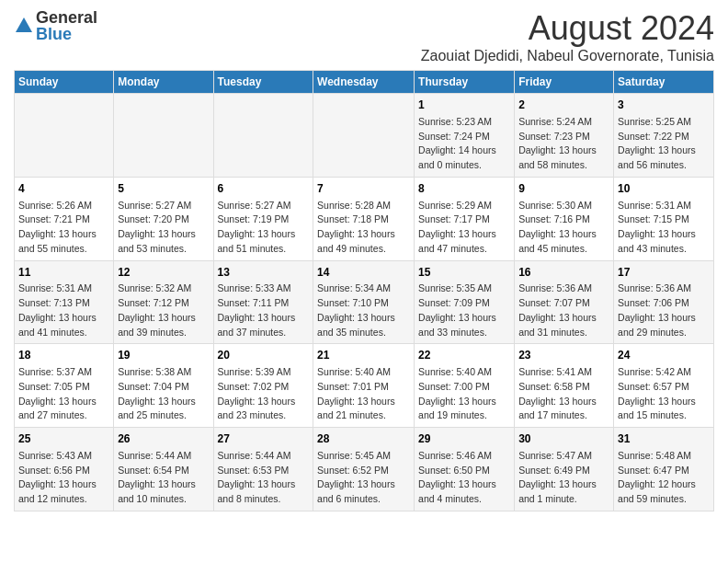 The height and width of the screenshot is (563, 728). What do you see at coordinates (164, 190) in the screenshot?
I see `day-number: 5` at bounding box center [164, 190].